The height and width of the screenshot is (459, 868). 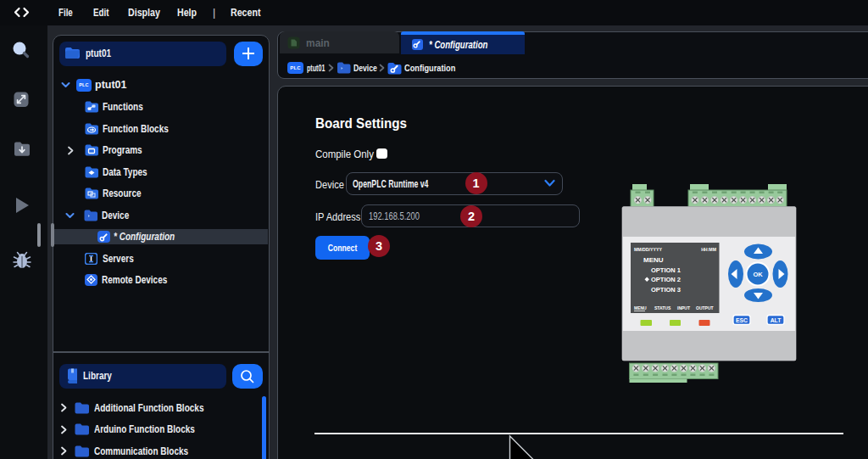 I want to click on svg-text: OPTION 2, so click(x=666, y=280).